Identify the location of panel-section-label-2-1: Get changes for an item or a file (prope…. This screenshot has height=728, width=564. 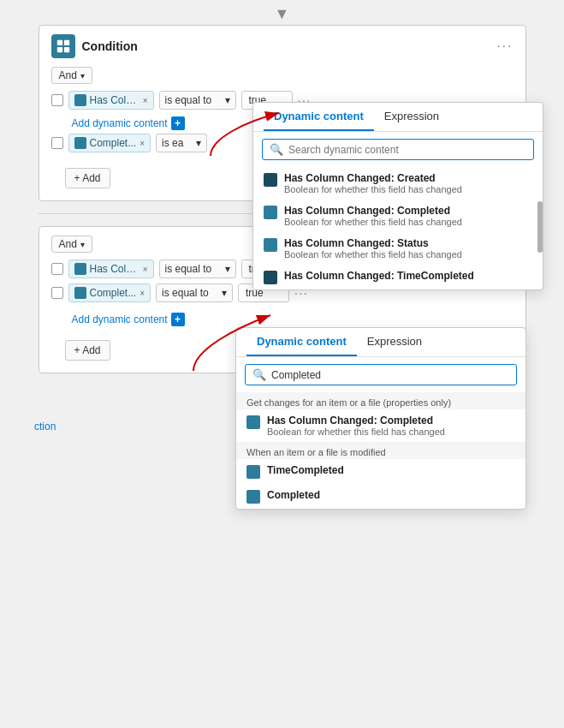
(381, 401).